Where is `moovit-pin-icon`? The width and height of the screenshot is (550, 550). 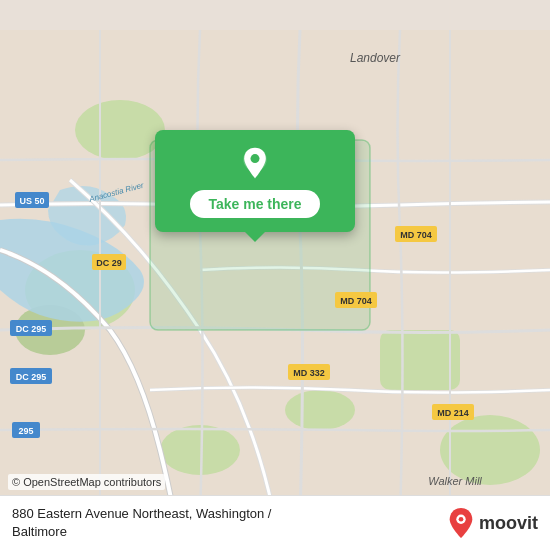 moovit-pin-icon is located at coordinates (461, 523).